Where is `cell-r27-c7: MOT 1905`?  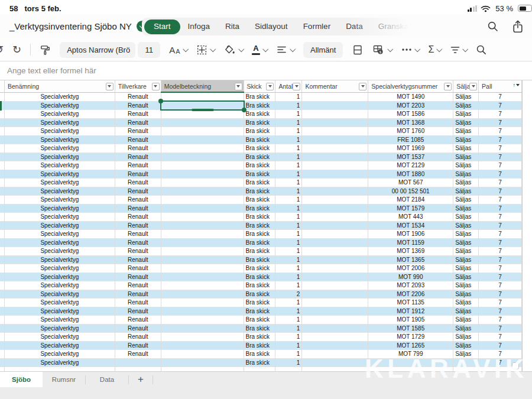 cell-r27-c7: MOT 1905 is located at coordinates (411, 320).